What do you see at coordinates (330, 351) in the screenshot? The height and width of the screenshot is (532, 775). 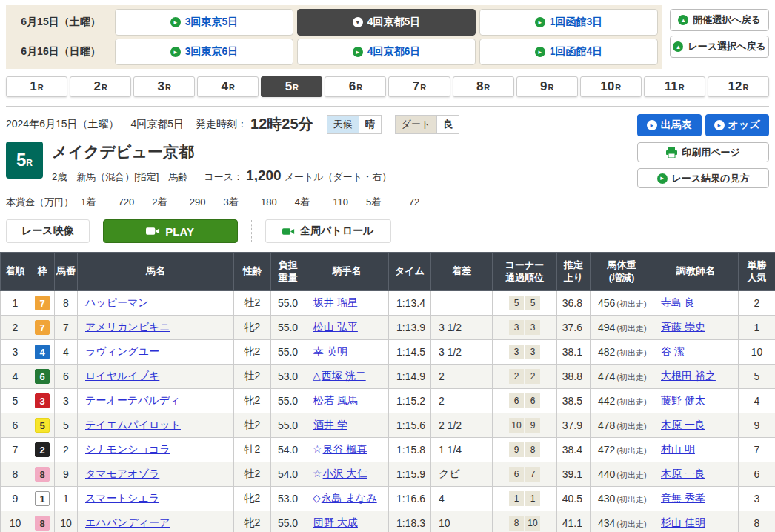 I see `jockey-link: 幸 英明` at bounding box center [330, 351].